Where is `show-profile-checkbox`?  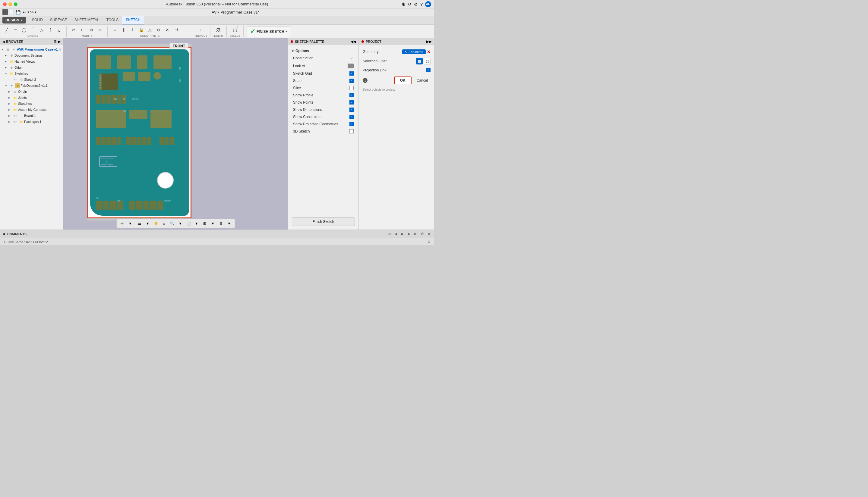 show-profile-checkbox is located at coordinates (352, 95).